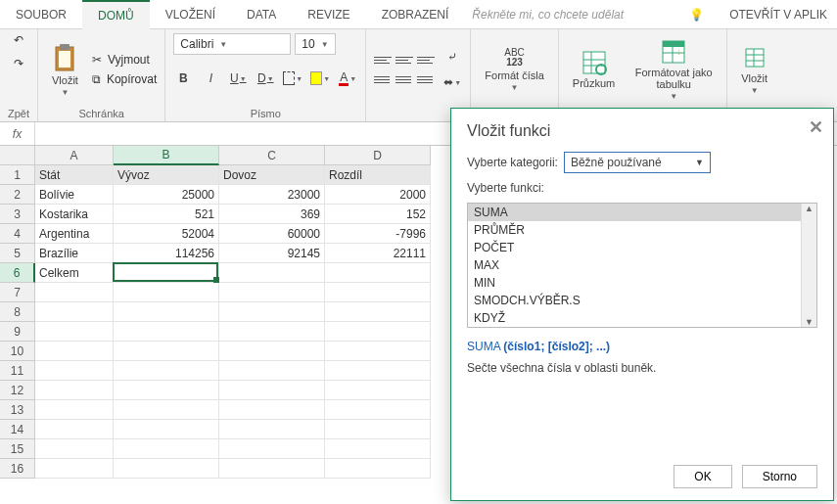  I want to click on row-header-15: 15, so click(18, 449).